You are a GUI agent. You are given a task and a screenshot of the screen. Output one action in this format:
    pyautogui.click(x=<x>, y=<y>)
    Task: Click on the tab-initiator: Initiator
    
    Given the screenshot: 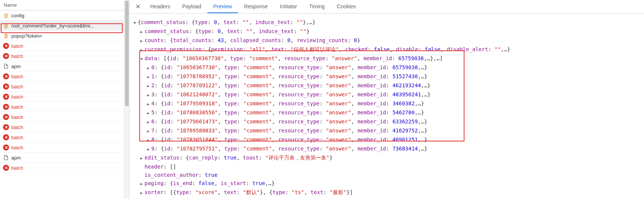 What is the action you would take?
    pyautogui.click(x=288, y=7)
    